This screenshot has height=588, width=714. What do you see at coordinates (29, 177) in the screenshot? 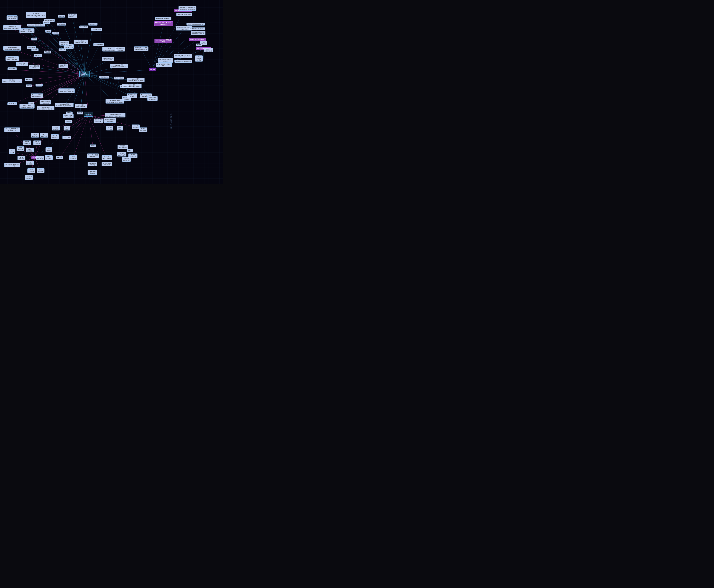
I see `node-gf-12-02: GF-12 022021年发` at bounding box center [29, 177].